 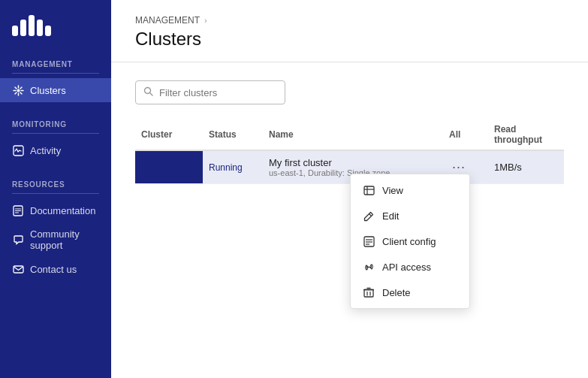 What do you see at coordinates (410, 216) in the screenshot?
I see `menu-item-edit: Edit` at bounding box center [410, 216].